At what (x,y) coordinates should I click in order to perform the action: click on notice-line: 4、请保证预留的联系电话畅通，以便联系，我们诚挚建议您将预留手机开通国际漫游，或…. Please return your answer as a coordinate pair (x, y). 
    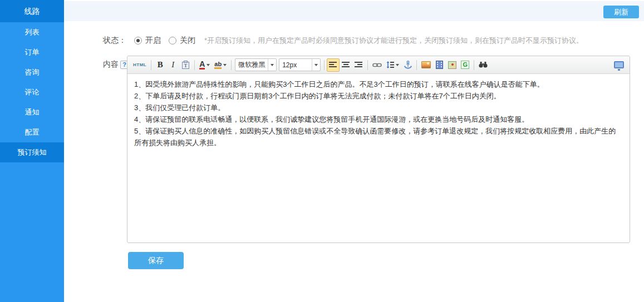
    Looking at the image, I should click on (378, 119).